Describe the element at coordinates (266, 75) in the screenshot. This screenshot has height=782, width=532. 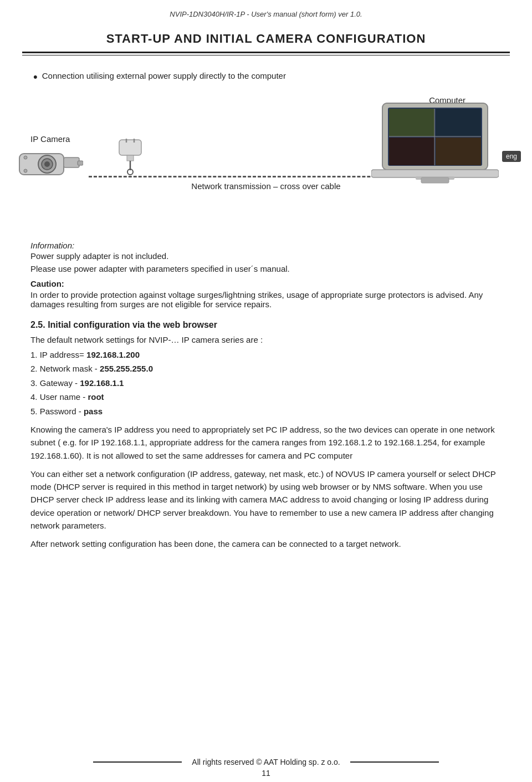
I see `bullet-item: • Connection utilising external power su…` at that location.